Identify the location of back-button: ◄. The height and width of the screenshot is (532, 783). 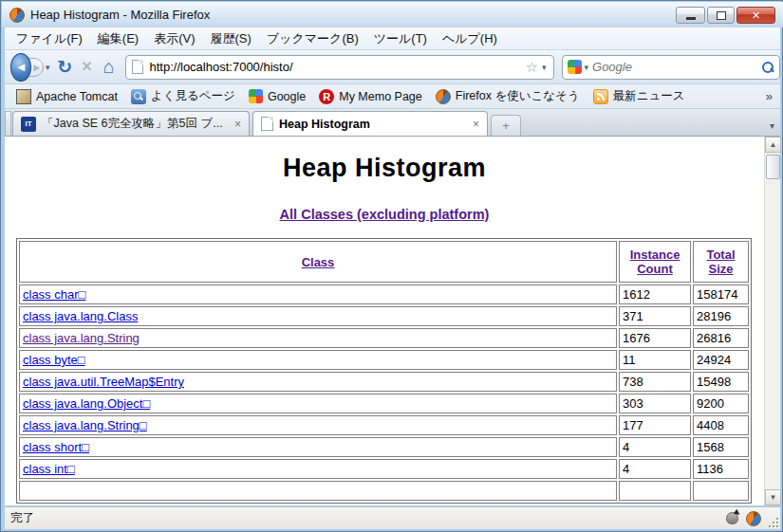
(21, 67).